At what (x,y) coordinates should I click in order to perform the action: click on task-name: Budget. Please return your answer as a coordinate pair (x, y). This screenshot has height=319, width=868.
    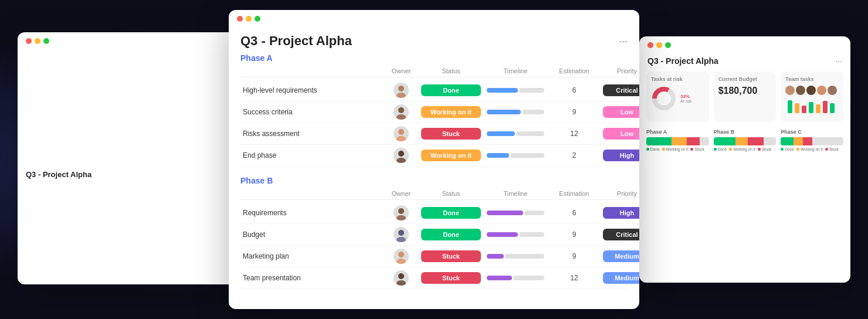
    Looking at the image, I should click on (313, 235).